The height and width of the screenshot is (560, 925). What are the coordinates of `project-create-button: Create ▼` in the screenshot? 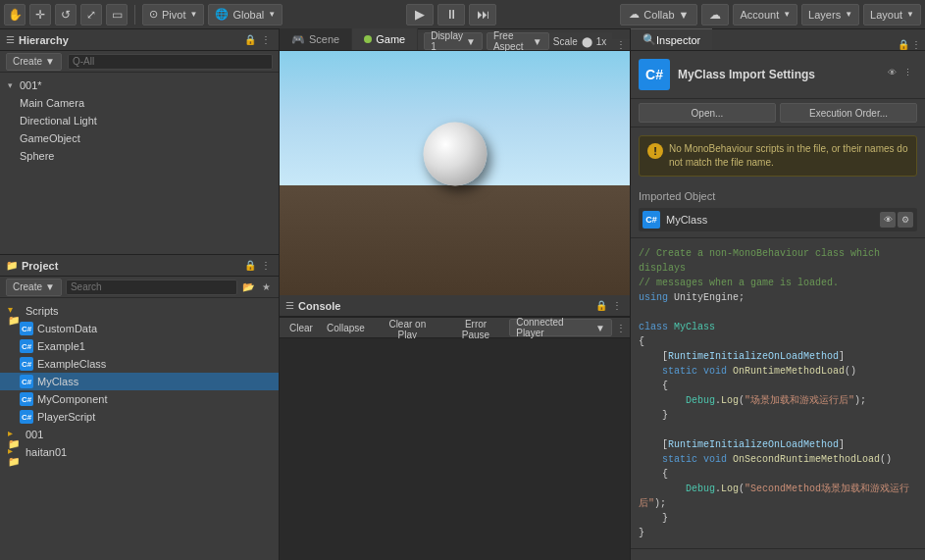 It's located at (33, 287).